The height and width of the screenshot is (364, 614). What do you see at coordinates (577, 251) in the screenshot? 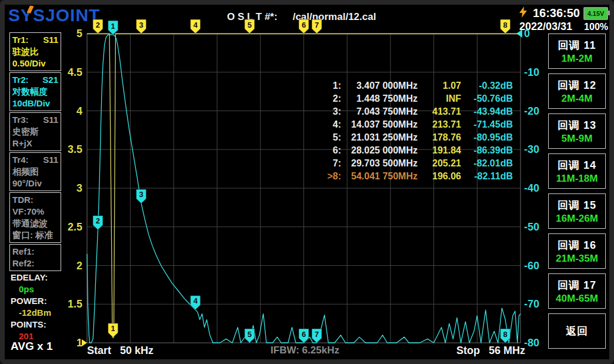
I see `softkey-recall-16: 回调 1621M-35M` at bounding box center [577, 251].